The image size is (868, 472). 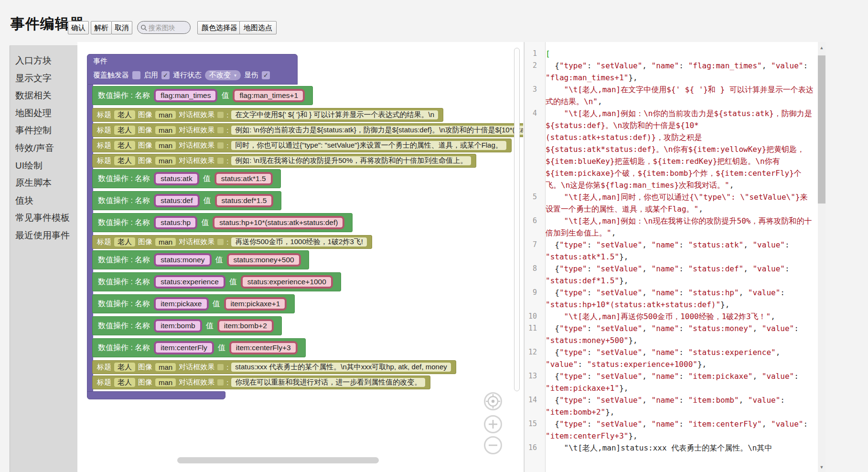 What do you see at coordinates (351, 161) in the screenshot?
I see `text-field: 例如: \n现在我将让你的攻防提升50%，再将攻防和的十倍加到生命值上。` at bounding box center [351, 161].